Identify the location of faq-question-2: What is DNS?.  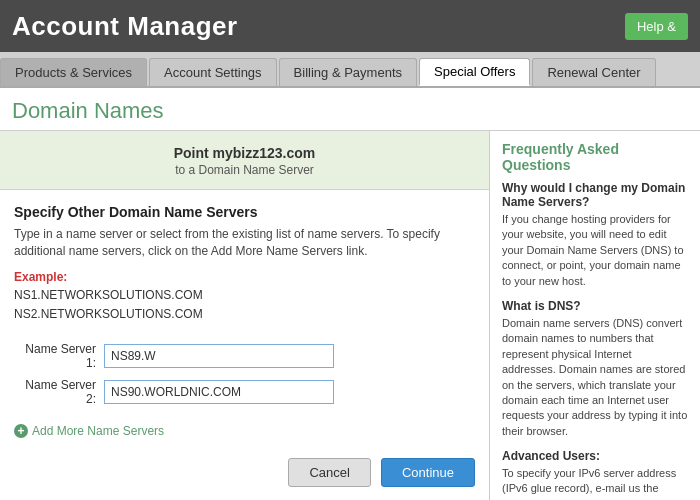
(595, 306).